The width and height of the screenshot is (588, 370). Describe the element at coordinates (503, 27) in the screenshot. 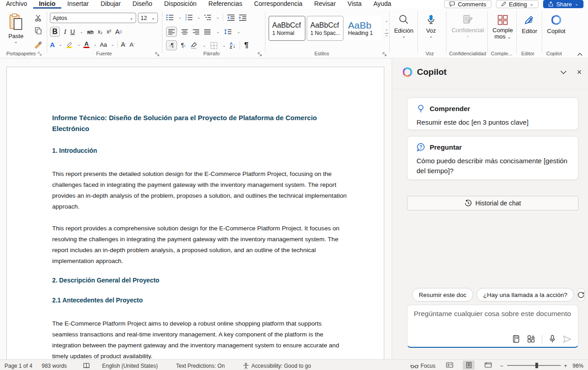

I see `addins-button: Complemos ⌄` at that location.